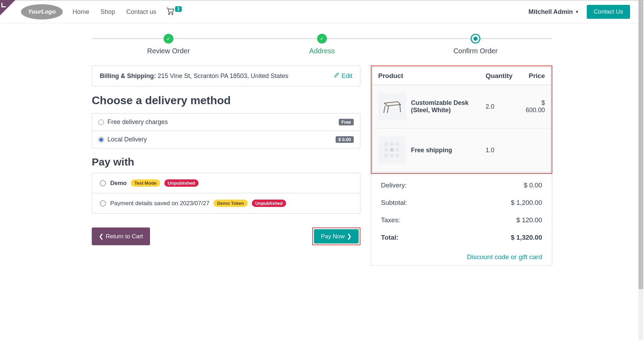 The height and width of the screenshot is (340, 644). Describe the element at coordinates (529, 220) in the screenshot. I see `taxes-value: $ 120.00` at that location.